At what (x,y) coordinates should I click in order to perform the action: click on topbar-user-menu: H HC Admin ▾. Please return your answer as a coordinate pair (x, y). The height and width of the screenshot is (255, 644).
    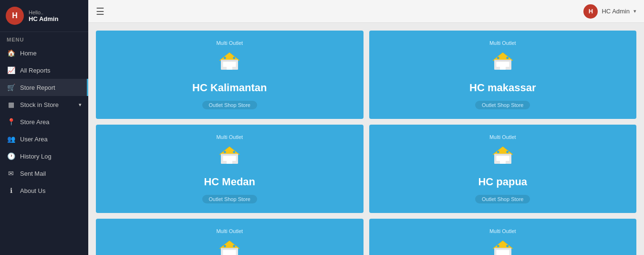
    Looking at the image, I should click on (610, 11).